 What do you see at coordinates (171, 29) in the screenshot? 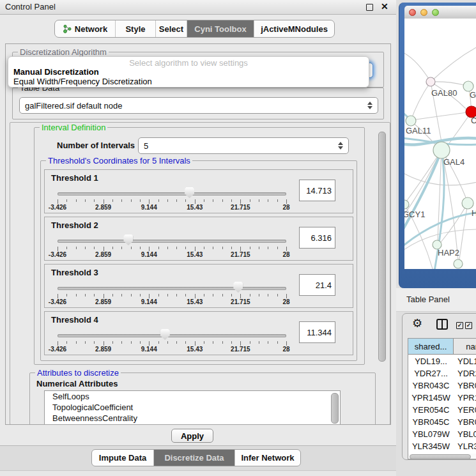
I see `tab-select: Select` at bounding box center [171, 29].